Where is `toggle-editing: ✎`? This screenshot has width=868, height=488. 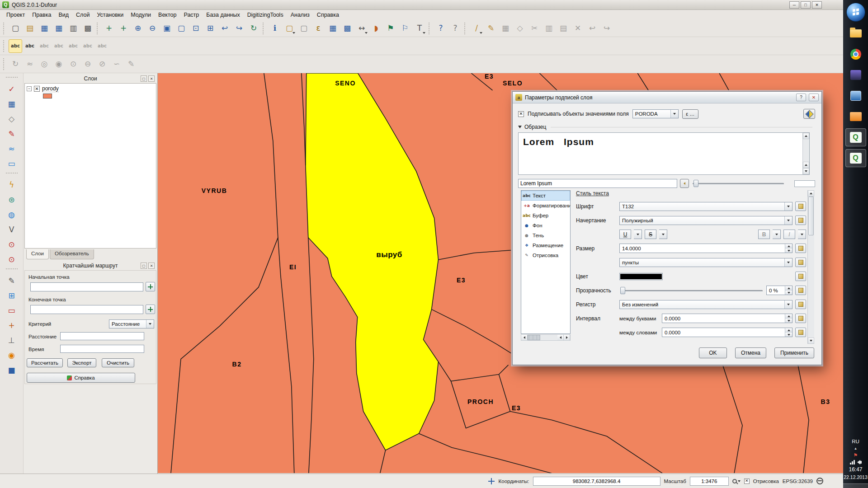 toggle-editing: ✎ is located at coordinates (491, 28).